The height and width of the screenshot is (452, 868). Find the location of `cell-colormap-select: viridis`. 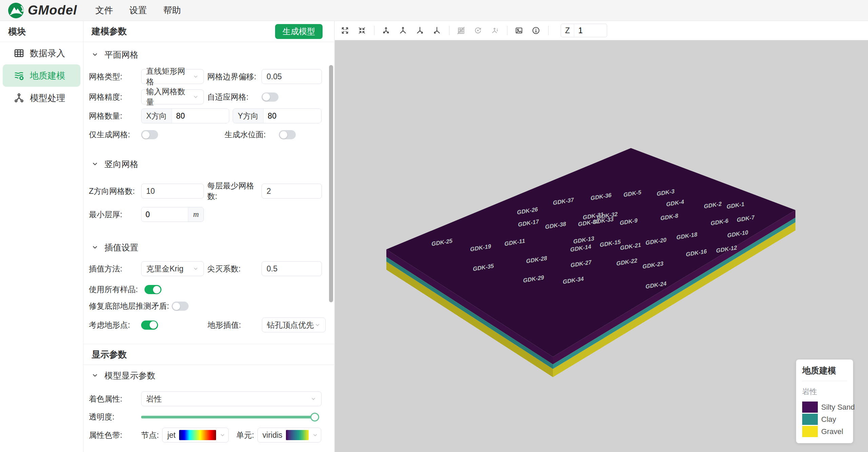

cell-colormap-select: viridis is located at coordinates (289, 435).